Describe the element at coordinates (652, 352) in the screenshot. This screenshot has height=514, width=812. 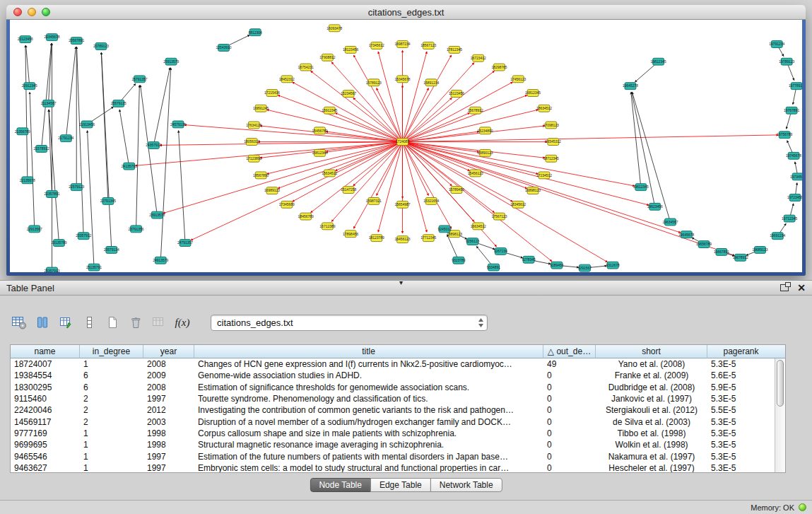
I see `column-header-short: short` at that location.